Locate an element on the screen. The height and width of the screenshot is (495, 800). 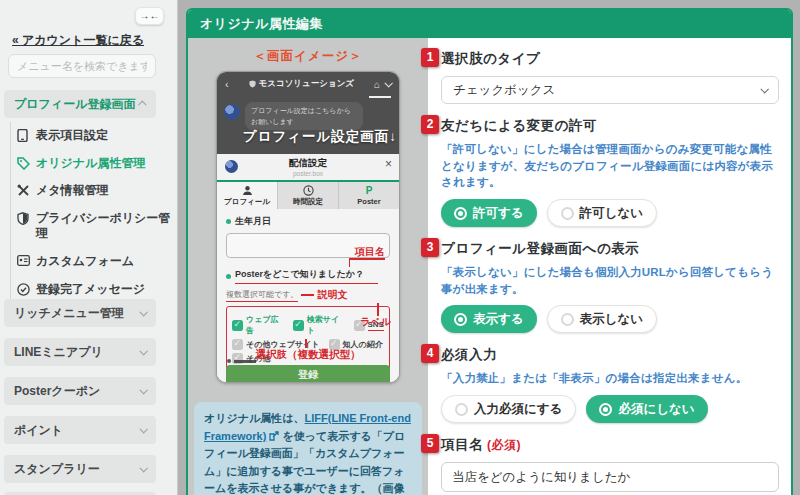
radio-label: 必須にしない is located at coordinates (656, 410).